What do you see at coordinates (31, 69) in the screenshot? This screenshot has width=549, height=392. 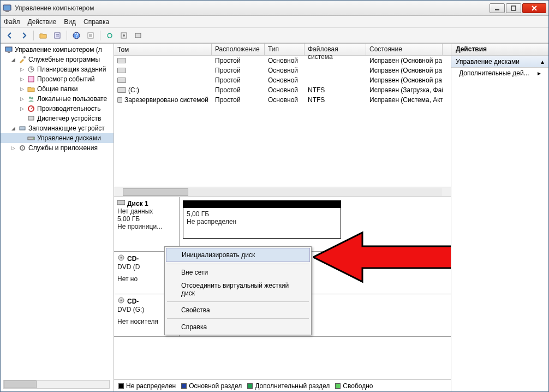 I see `clock-icon` at bounding box center [31, 69].